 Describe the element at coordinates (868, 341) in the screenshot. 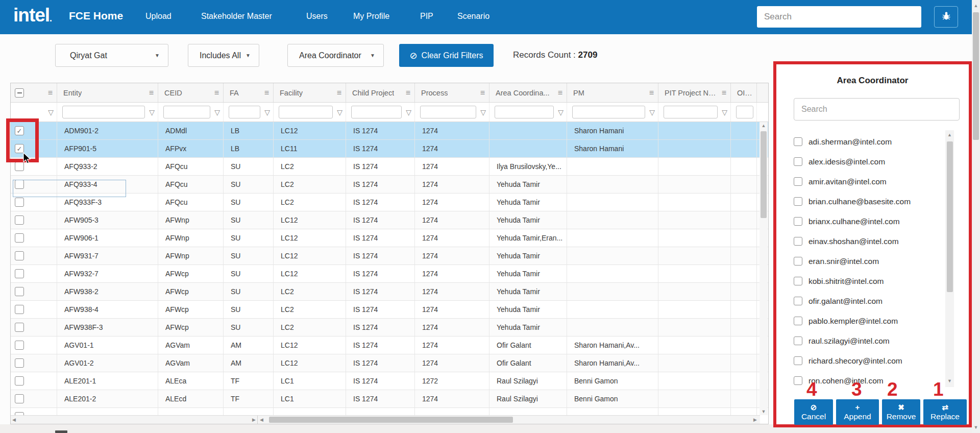

I see `email-list-item: raul.szilagyi@intel.com` at that location.